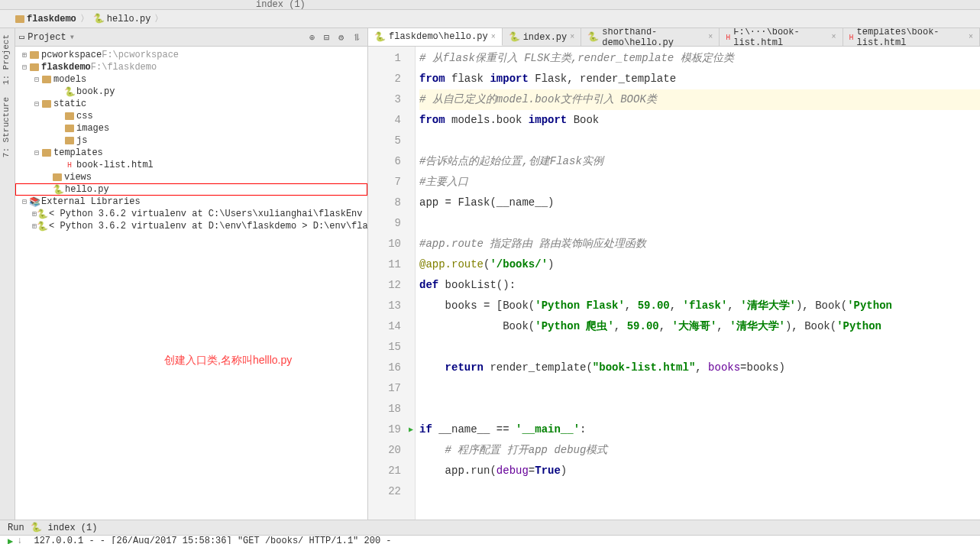  I want to click on tree-label: book.py, so click(95, 92).